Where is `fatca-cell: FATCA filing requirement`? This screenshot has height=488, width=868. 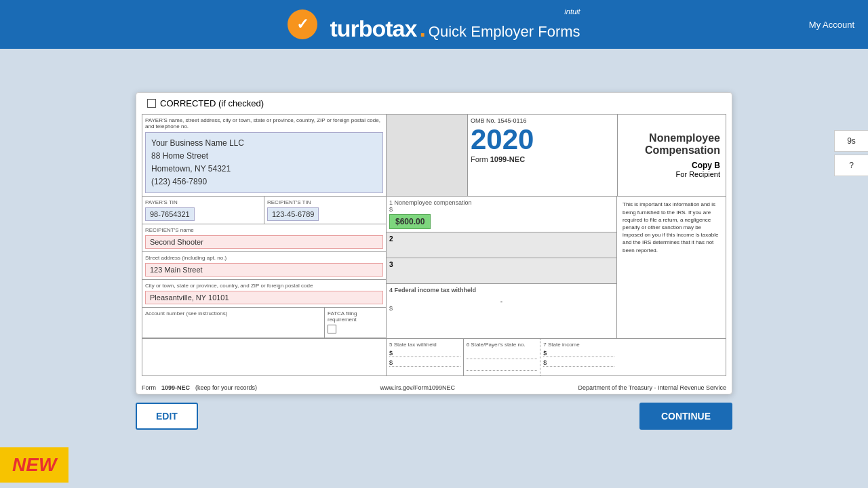 fatca-cell: FATCA filing requirement is located at coordinates (355, 323).